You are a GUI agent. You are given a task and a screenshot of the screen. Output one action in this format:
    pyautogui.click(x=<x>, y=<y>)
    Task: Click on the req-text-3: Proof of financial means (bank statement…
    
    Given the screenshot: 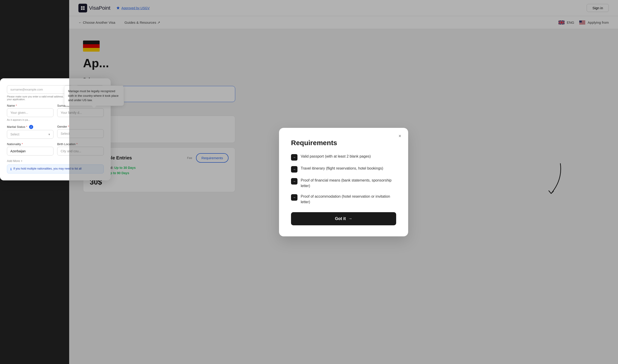 What is the action you would take?
    pyautogui.click(x=349, y=183)
    